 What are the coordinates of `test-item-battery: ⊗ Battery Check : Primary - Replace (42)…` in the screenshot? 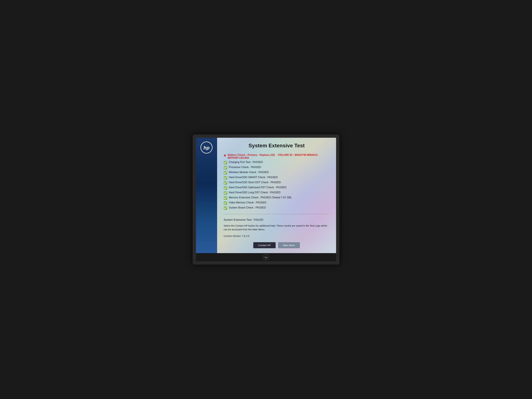 It's located at (277, 156).